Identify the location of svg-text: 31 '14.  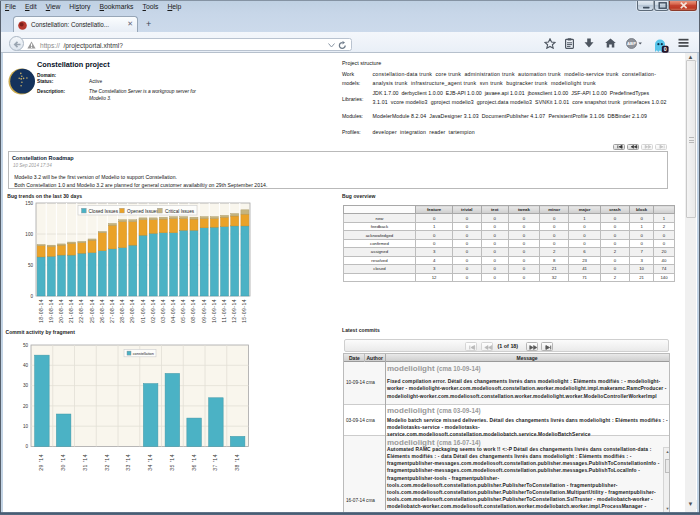
(85, 462).